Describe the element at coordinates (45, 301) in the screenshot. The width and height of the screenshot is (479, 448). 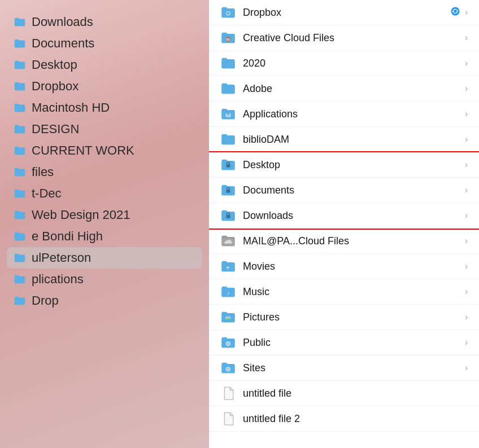
I see `sidebar-item-label: Drop` at that location.